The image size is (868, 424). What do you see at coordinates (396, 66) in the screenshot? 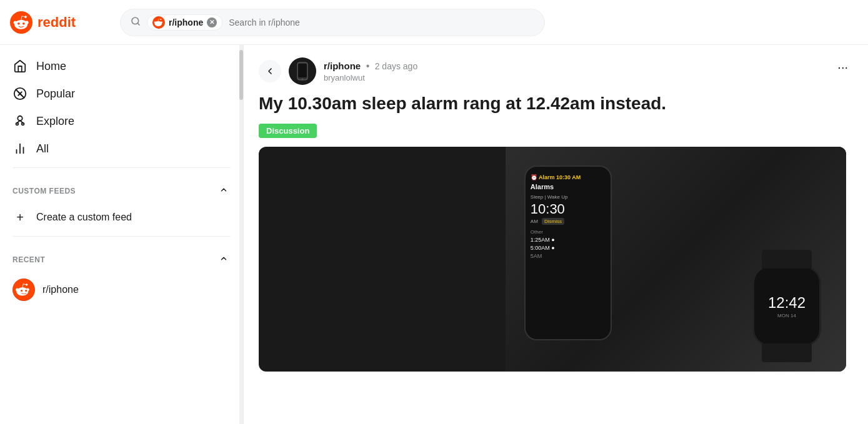
I see `post-timestamp: 2 days ago` at bounding box center [396, 66].